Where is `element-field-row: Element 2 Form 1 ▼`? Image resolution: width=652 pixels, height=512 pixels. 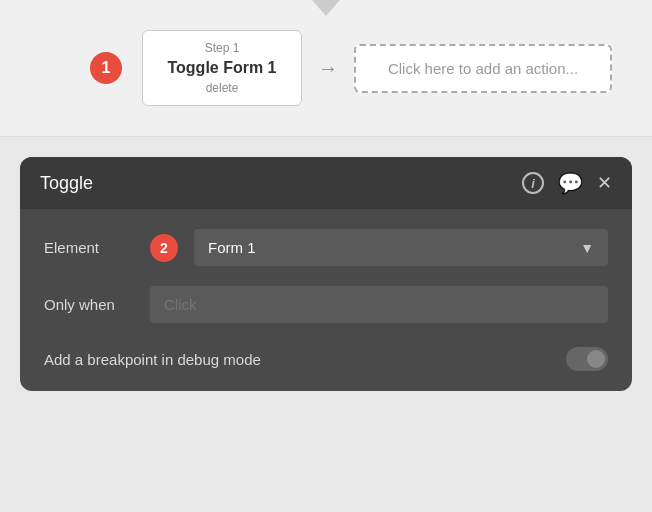 element-field-row: Element 2 Form 1 ▼ is located at coordinates (326, 248).